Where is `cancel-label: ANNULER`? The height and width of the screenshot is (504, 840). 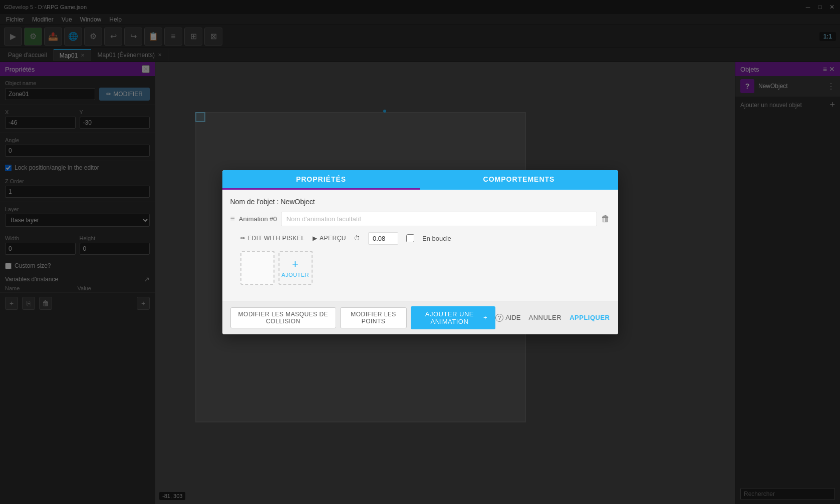 cancel-label: ANNULER is located at coordinates (545, 317).